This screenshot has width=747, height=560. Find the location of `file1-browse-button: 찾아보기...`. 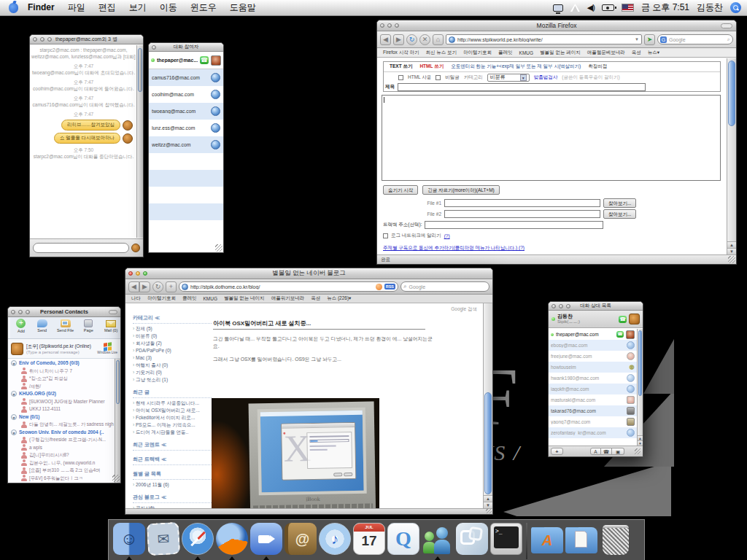

file1-browse-button: 찾아보기... is located at coordinates (620, 203).